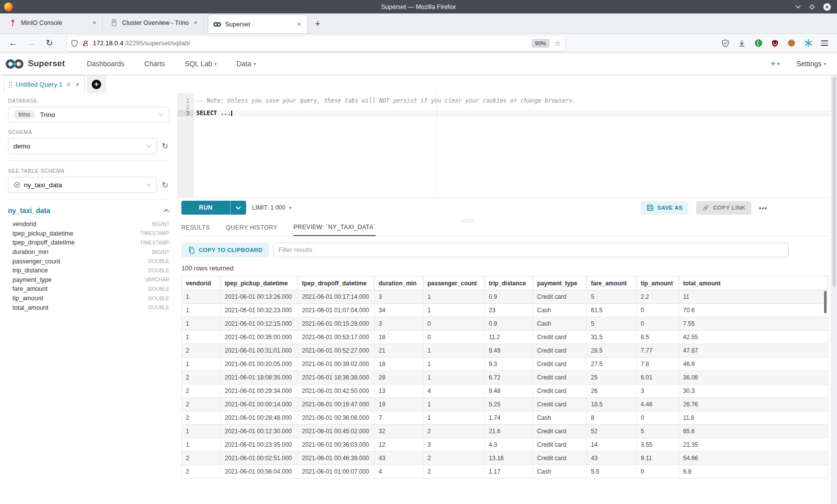 Image resolution: width=837 pixels, height=504 pixels. What do you see at coordinates (509, 404) in the screenshot?
I see `cell-distance: 5.25` at bounding box center [509, 404].